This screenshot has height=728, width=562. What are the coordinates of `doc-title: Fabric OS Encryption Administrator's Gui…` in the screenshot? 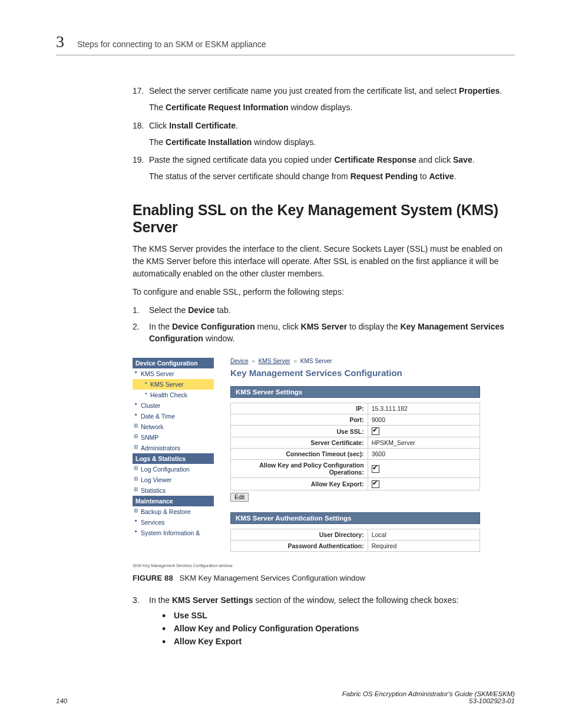 It's located at (429, 694).